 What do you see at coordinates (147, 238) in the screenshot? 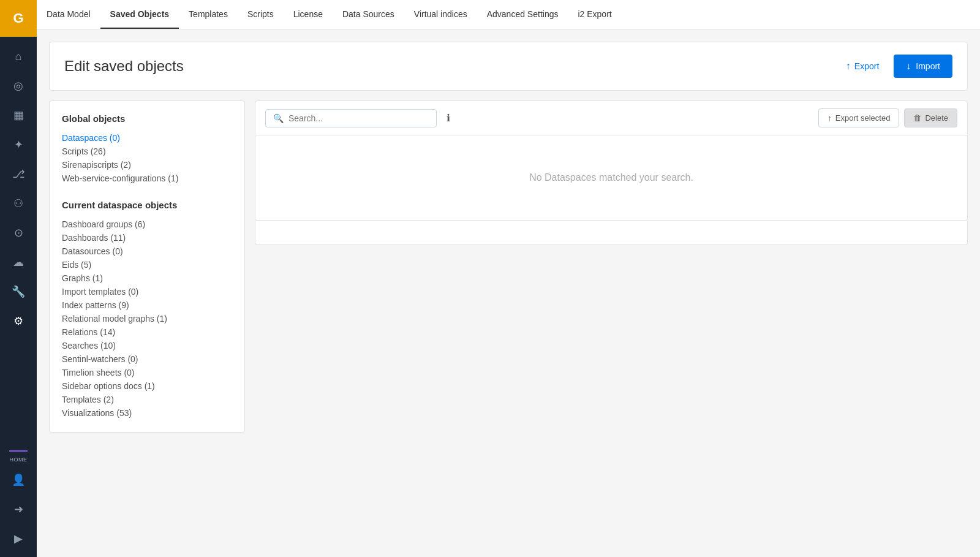
I see `dashboards-item: Dashboards (11)` at bounding box center [147, 238].